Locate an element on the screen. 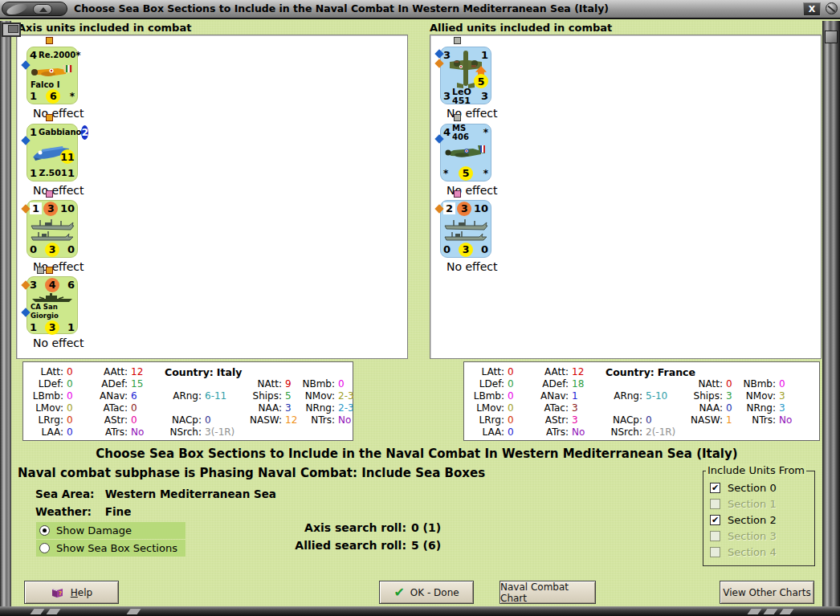 This screenshot has width=840, height=616. stat-lmov: LMov:0 is located at coordinates (502, 408).